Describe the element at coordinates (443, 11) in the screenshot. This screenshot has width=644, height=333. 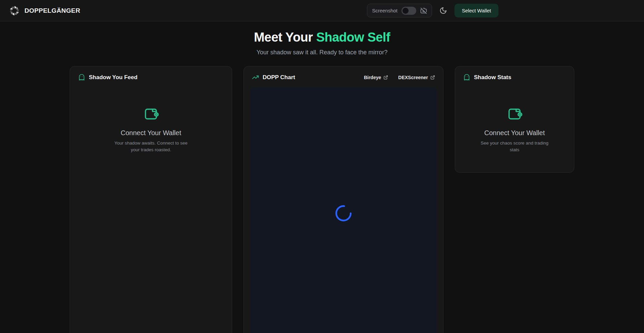
I see `moon-icon` at that location.